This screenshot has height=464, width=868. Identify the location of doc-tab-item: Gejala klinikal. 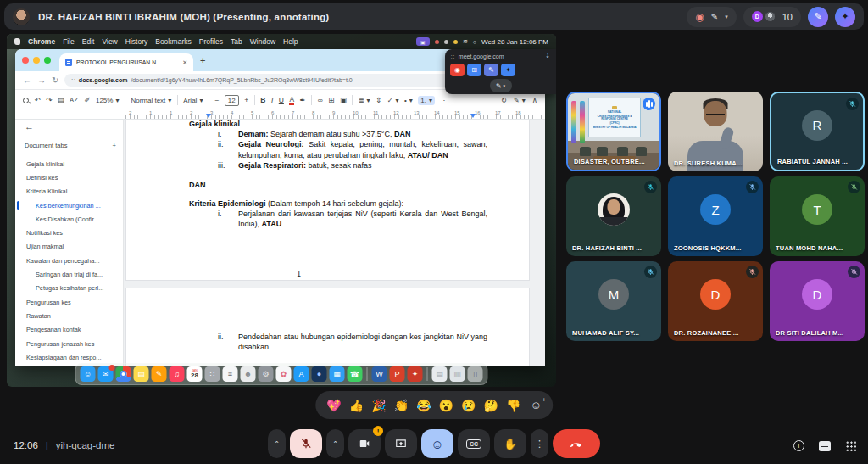
(70, 164).